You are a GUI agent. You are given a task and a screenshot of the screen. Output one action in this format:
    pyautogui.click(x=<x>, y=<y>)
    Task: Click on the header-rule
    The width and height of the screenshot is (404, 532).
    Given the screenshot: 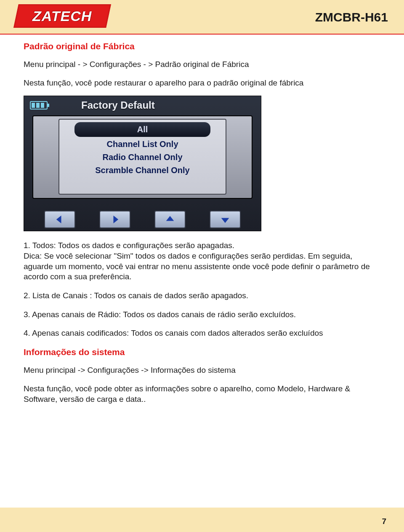 What is the action you would take?
    pyautogui.click(x=202, y=34)
    